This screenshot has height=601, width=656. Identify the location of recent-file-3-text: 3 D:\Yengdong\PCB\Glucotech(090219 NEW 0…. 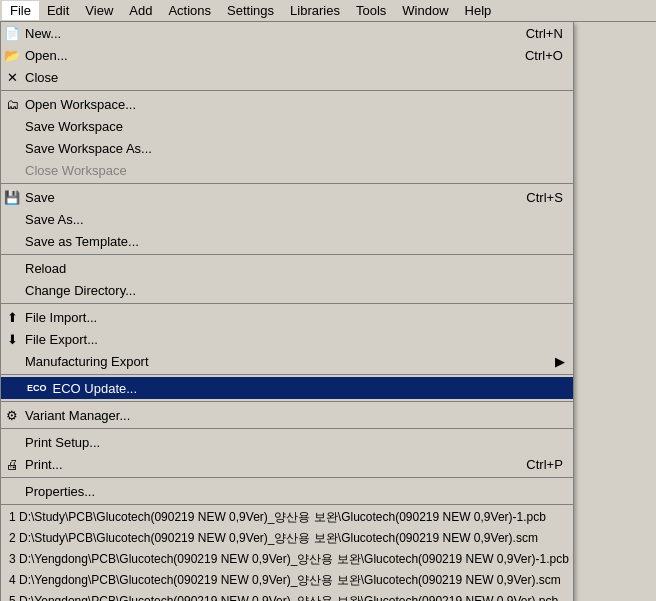
(289, 560).